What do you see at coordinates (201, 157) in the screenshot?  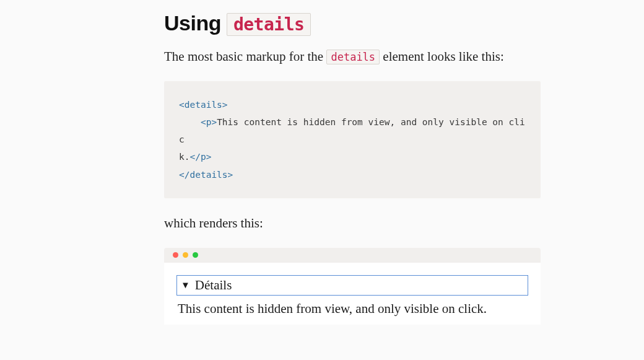 I see `code-close-p: </p>` at bounding box center [201, 157].